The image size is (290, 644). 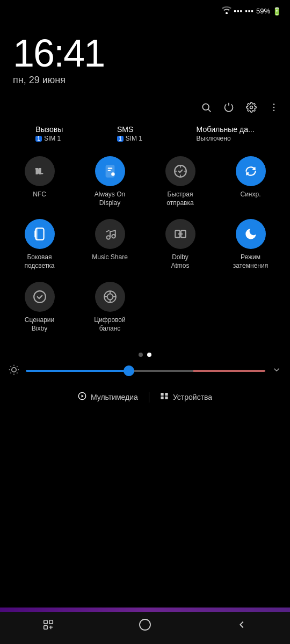 What do you see at coordinates (192, 397) in the screenshot?
I see `devices-label: Устройства` at bounding box center [192, 397].